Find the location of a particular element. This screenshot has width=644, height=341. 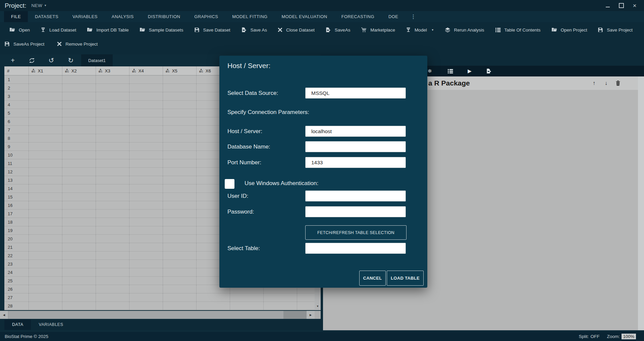

panel-scrollbar is located at coordinates (641, 203).